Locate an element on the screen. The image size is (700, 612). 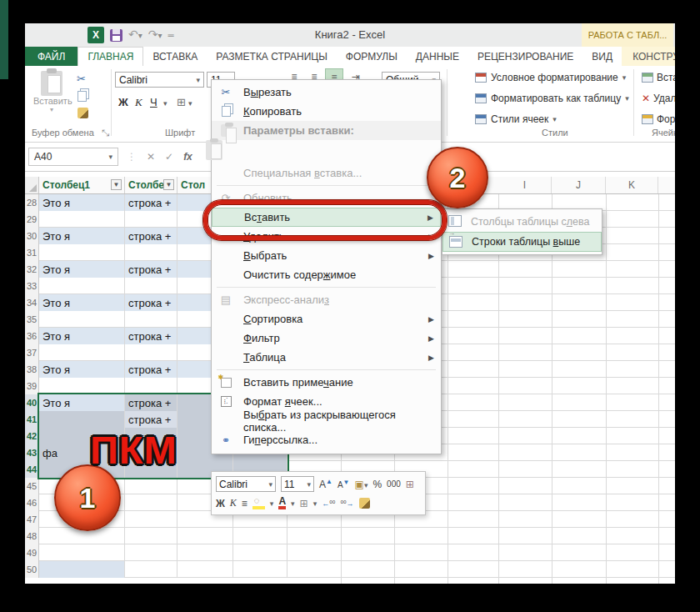
insert-cells-button: Вставить is located at coordinates (658, 78).